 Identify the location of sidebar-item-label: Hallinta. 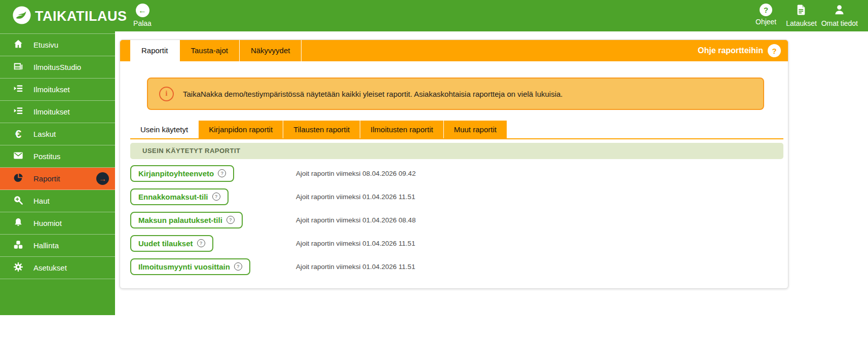
(46, 245).